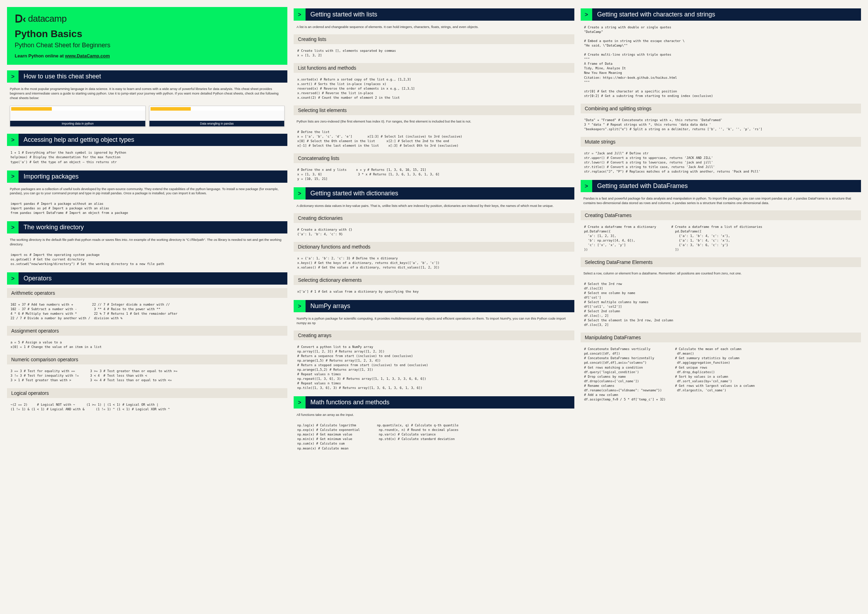 The width and height of the screenshot is (868, 614). What do you see at coordinates (721, 62) in the screenshot?
I see `strings-code1: # Create a string with double or single …` at bounding box center [721, 62].